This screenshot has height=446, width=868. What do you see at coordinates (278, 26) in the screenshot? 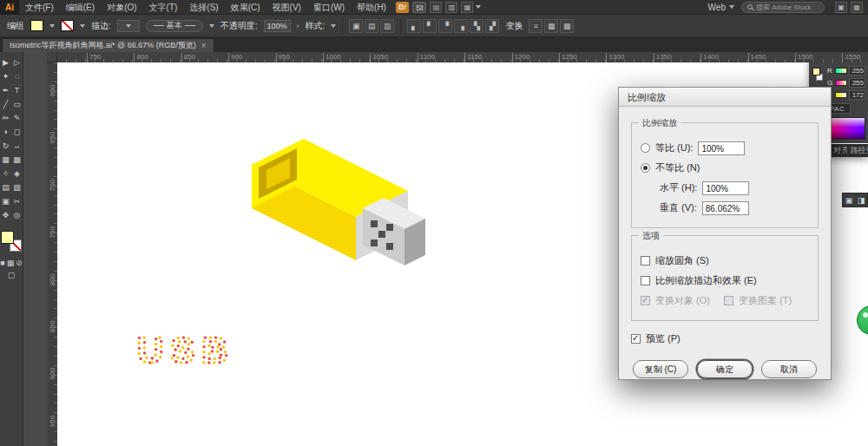
I see `opacity-field: 100%` at bounding box center [278, 26].